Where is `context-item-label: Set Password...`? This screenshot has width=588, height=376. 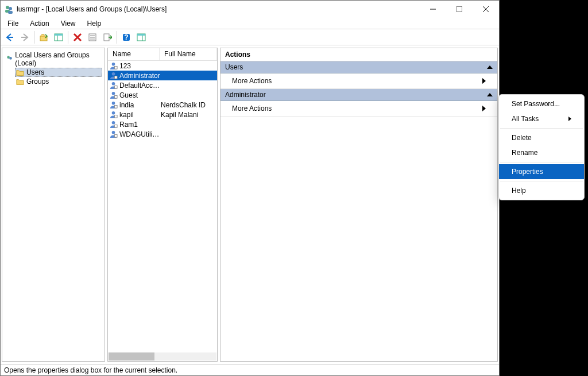 context-item-label: Set Password... is located at coordinates (536, 104).